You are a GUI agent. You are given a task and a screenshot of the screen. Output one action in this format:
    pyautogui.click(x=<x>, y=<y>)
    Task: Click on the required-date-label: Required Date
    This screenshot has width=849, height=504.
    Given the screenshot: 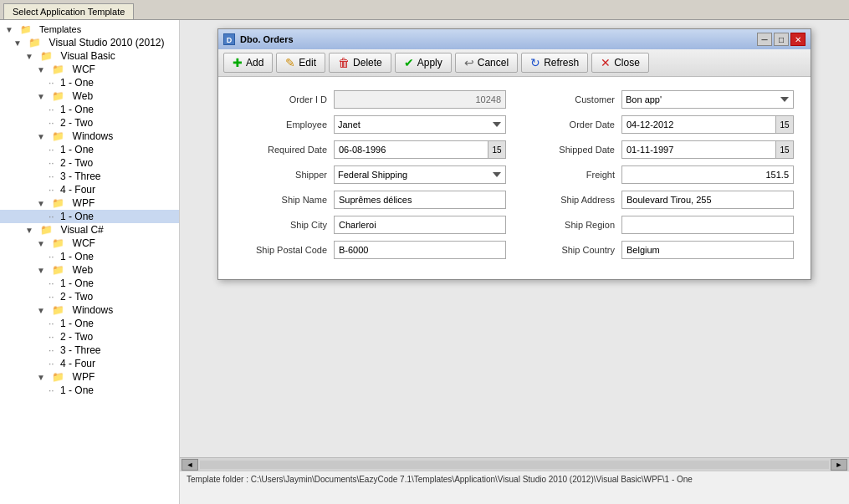 What is the action you would take?
    pyautogui.click(x=281, y=150)
    